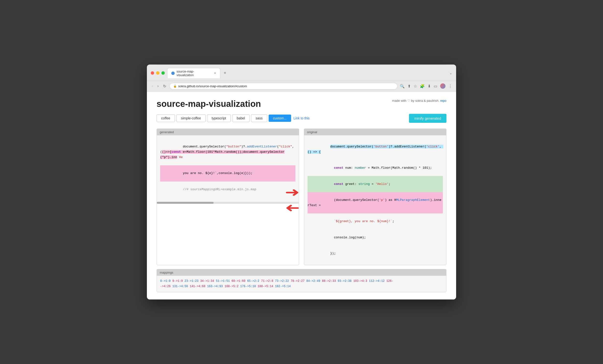 This screenshot has width=603, height=364. Describe the element at coordinates (158, 73) in the screenshot. I see `minimize-button` at that location.